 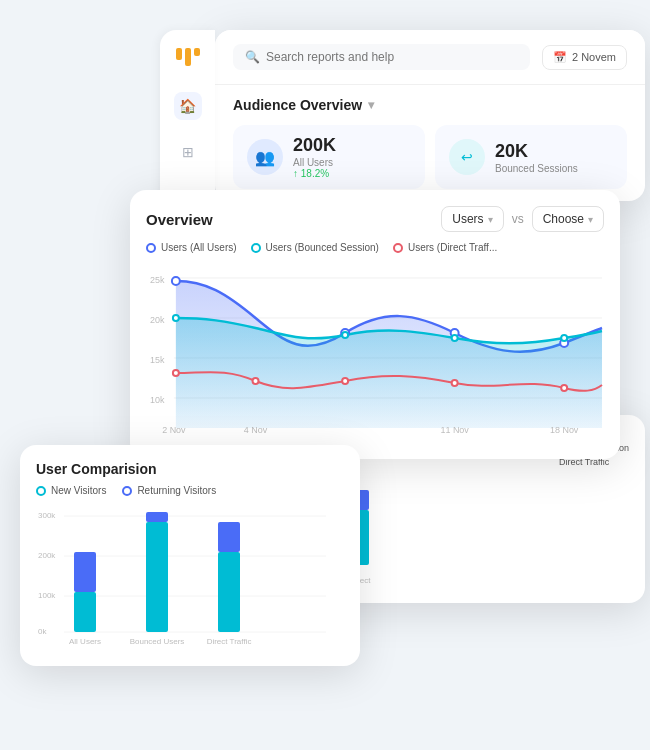 I want to click on stat-value-users: 200K, so click(x=314, y=146).